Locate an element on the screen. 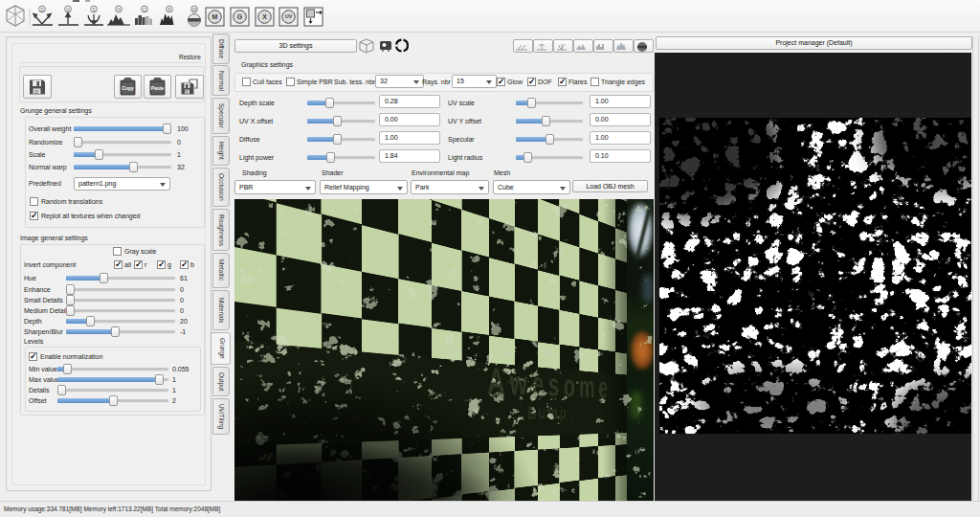 The width and height of the screenshot is (980, 517). svg-text: X is located at coordinates (264, 17).